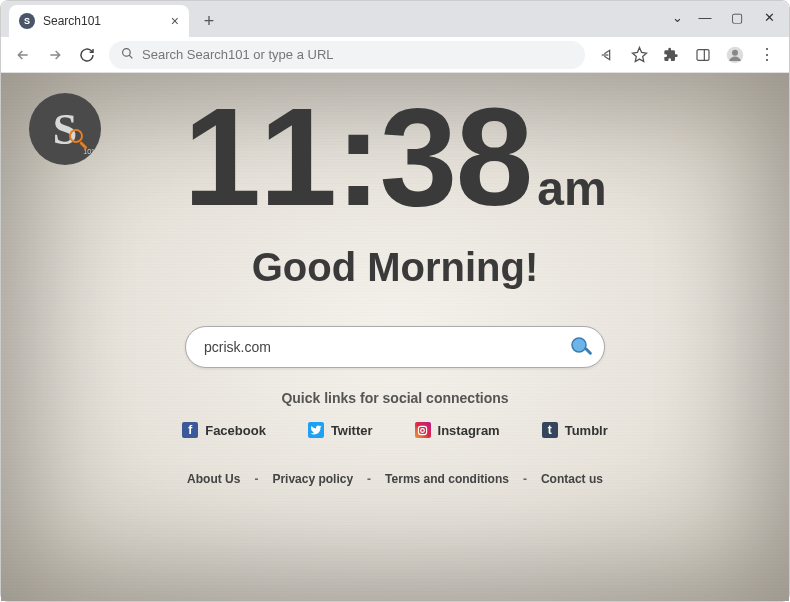  Describe the element at coordinates (395, 55) in the screenshot. I see `toolbar: Search Search101 or type a URL ⋮` at that location.